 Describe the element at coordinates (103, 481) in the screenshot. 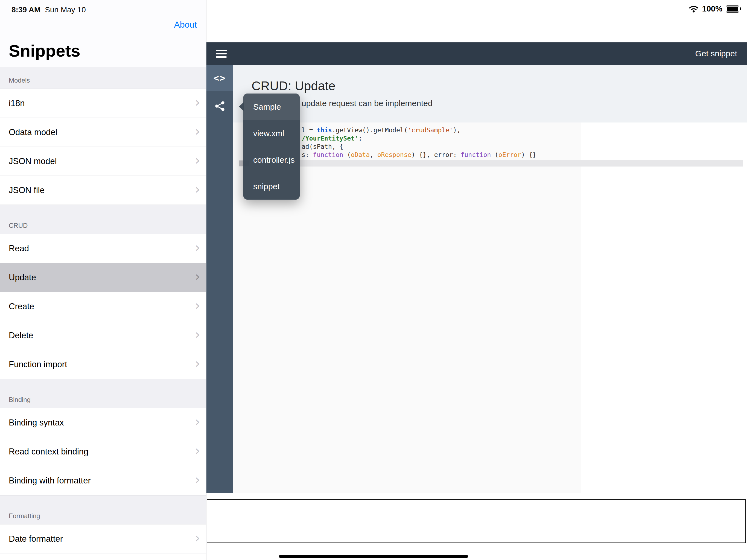

I see `list-item-binding-with-formatter: Binding with formatter›` at that location.